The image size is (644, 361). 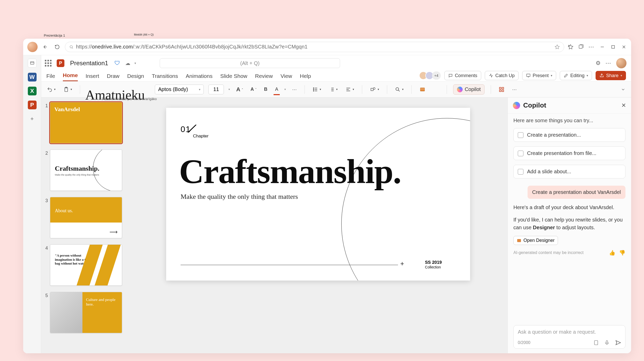 What do you see at coordinates (216, 89) in the screenshot?
I see `font-size-select: 11` at bounding box center [216, 89].